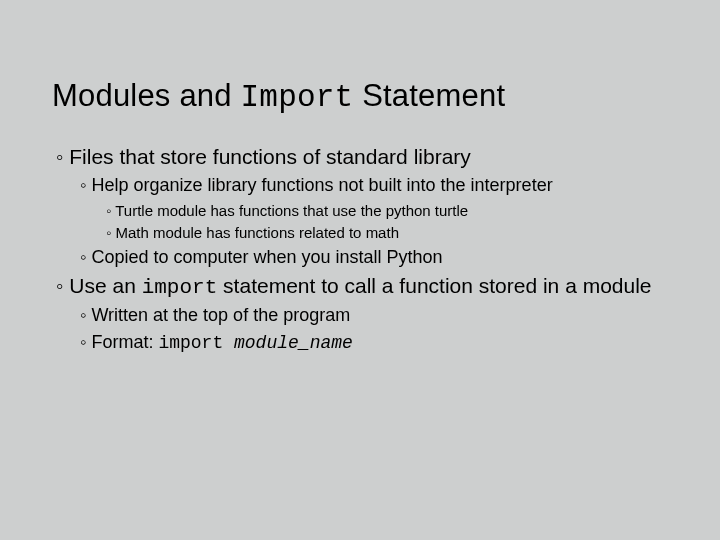 This screenshot has height=540, width=720. I want to click on import-text-2: statement to call a function stored in a…, so click(434, 286).